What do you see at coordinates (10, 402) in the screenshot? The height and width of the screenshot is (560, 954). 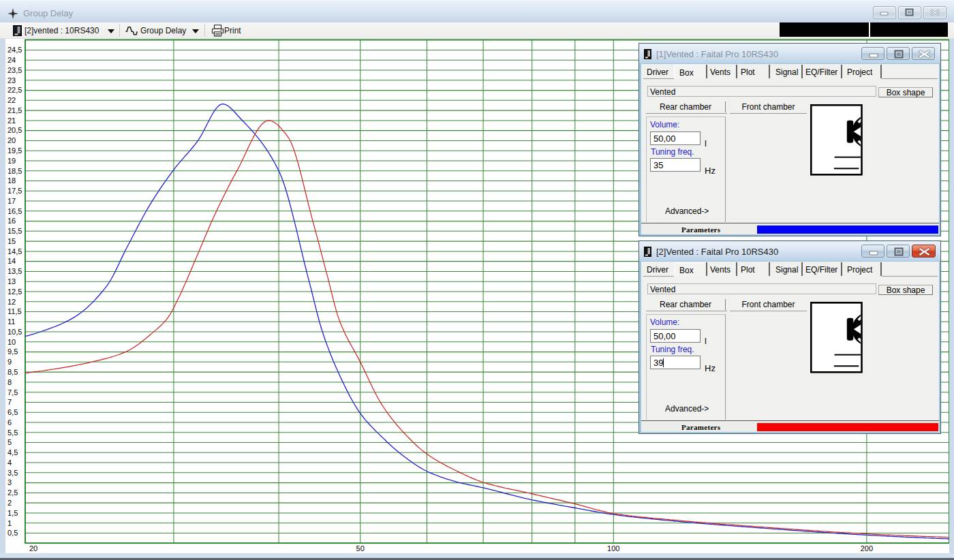 I see `svg-text: 7` at bounding box center [10, 402].